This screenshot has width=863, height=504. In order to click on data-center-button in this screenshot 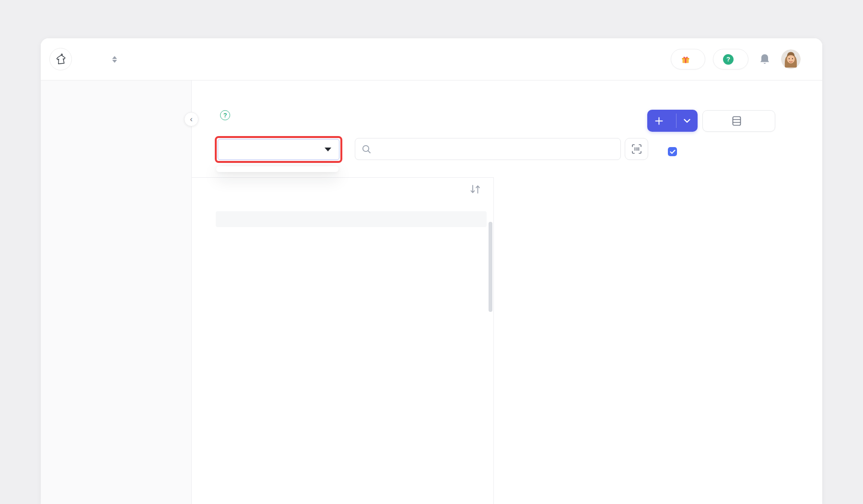, I will do `click(739, 121)`.